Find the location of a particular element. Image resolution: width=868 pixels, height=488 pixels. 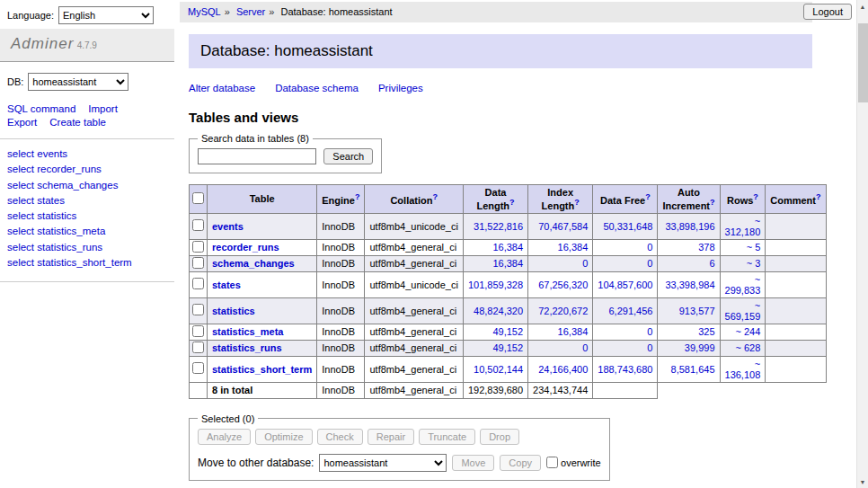

table-name-link: statistics_meta is located at coordinates (248, 332).